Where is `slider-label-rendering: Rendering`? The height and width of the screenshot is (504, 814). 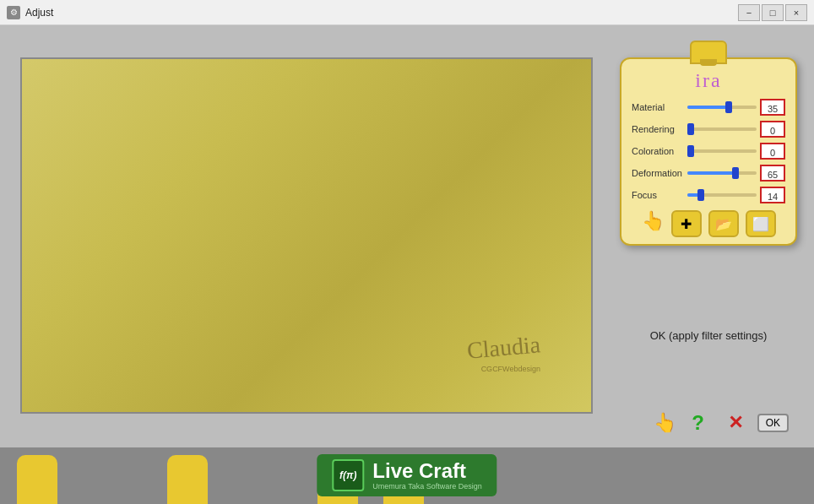 slider-label-rendering: Rendering is located at coordinates (658, 129).